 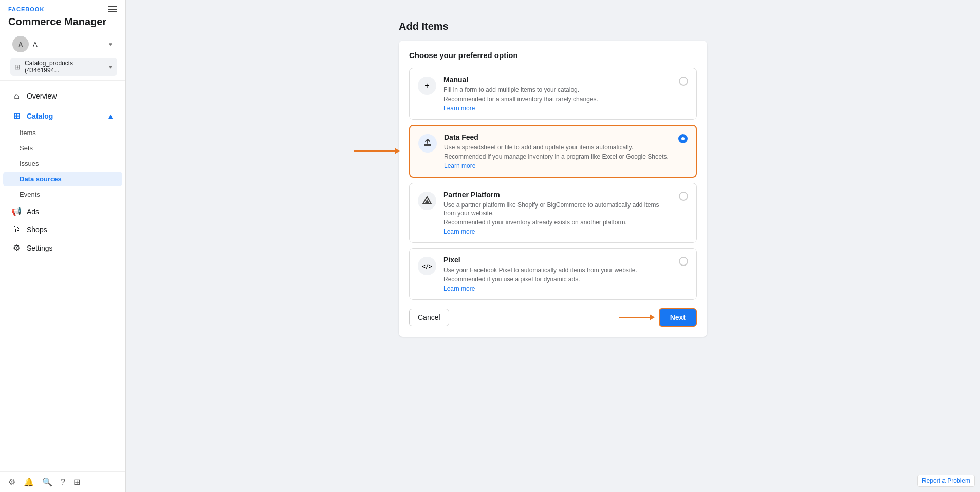 I want to click on data-feed-radio, so click(x=683, y=139).